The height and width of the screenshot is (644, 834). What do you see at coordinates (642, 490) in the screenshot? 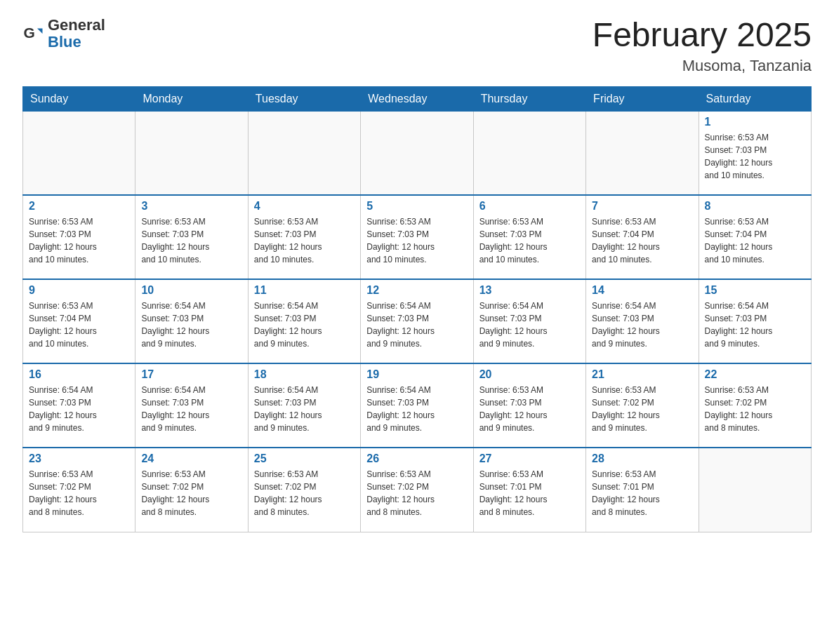
I see `calendar-cell: 28Sunrise: 6:53 AMSunset: 7:01 PMDayligh…` at bounding box center [642, 490].